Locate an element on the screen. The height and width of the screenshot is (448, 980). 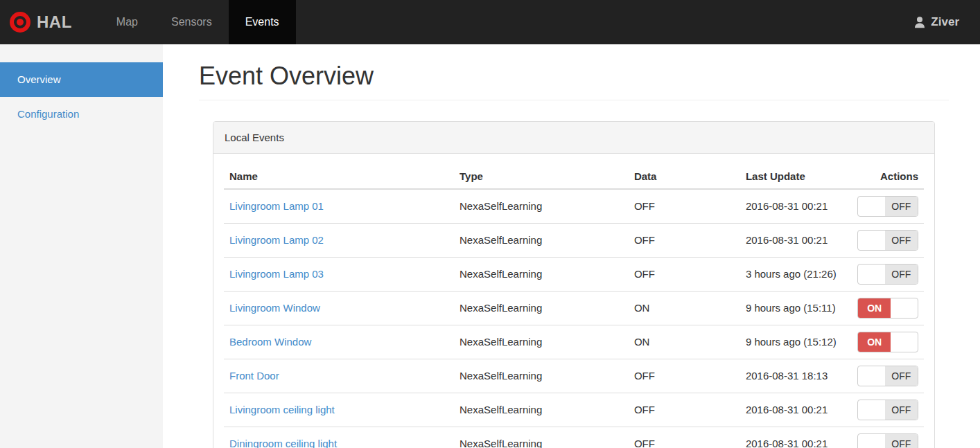
sidebar-list: Overview Configuration is located at coordinates (82, 97).